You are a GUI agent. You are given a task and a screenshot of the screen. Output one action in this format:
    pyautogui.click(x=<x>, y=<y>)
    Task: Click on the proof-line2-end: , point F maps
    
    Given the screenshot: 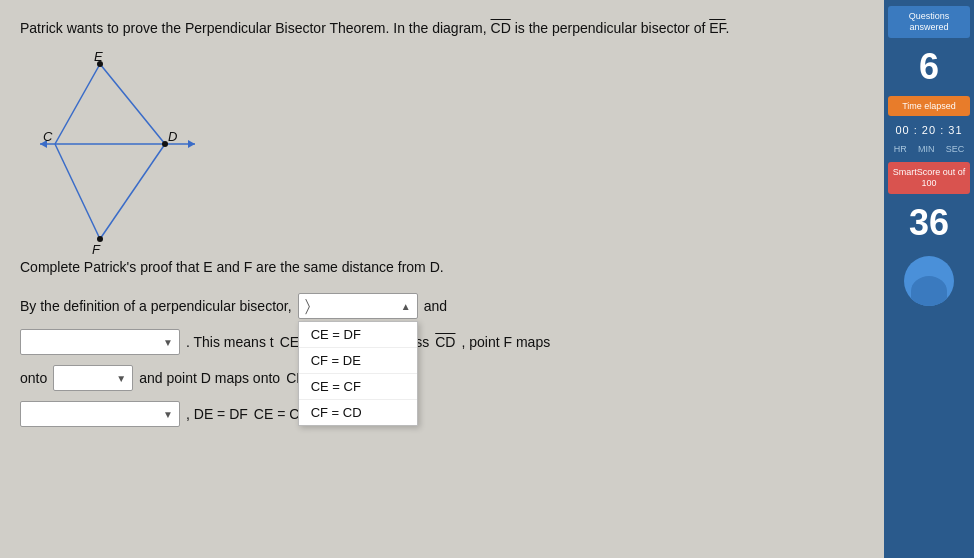 What is the action you would take?
    pyautogui.click(x=506, y=342)
    